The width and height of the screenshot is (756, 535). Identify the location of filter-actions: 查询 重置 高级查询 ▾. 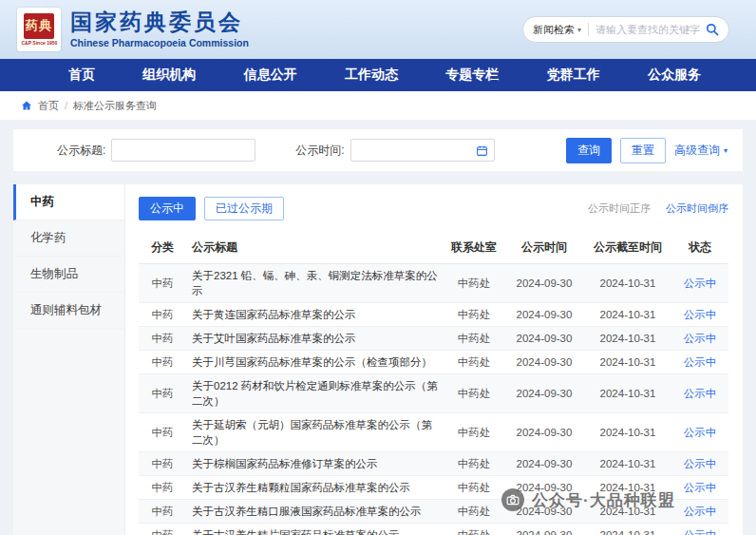
(647, 150).